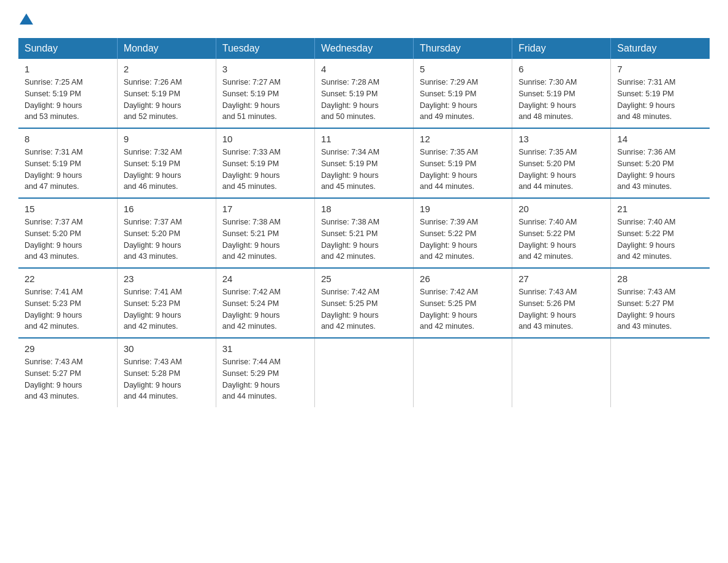 This screenshot has width=728, height=563. I want to click on day-info: Sunrise: 7:43 AM Sunset: 5:26 PM Dayligh…, so click(561, 309).